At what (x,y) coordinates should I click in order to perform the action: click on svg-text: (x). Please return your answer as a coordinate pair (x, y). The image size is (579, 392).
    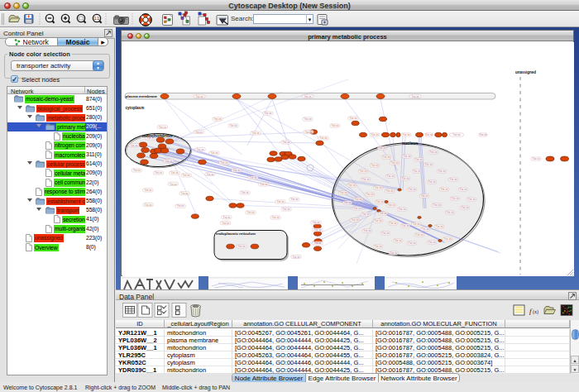
    Looking at the image, I should click on (536, 313).